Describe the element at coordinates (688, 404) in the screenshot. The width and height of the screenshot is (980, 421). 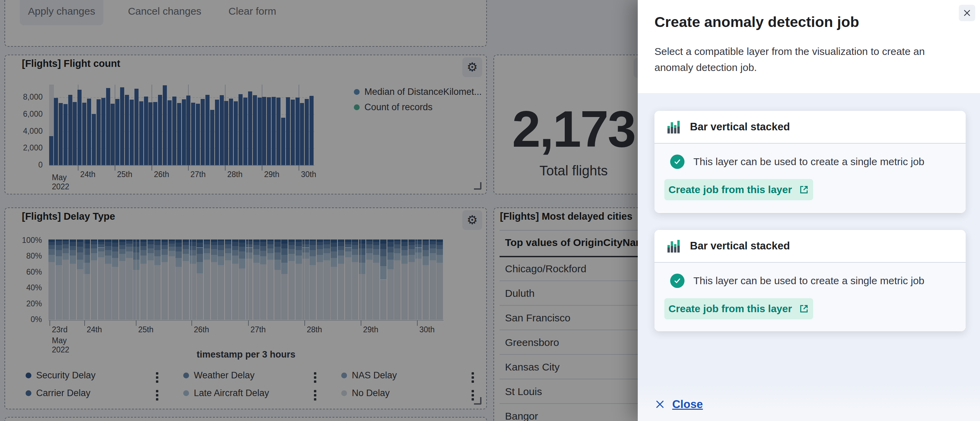
I see `close-link-label: Close` at that location.